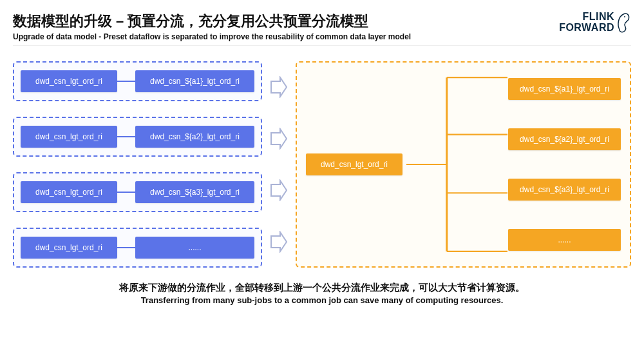 This screenshot has height=345, width=644. Describe the element at coordinates (279, 164) in the screenshot. I see `arrows-column` at that location.